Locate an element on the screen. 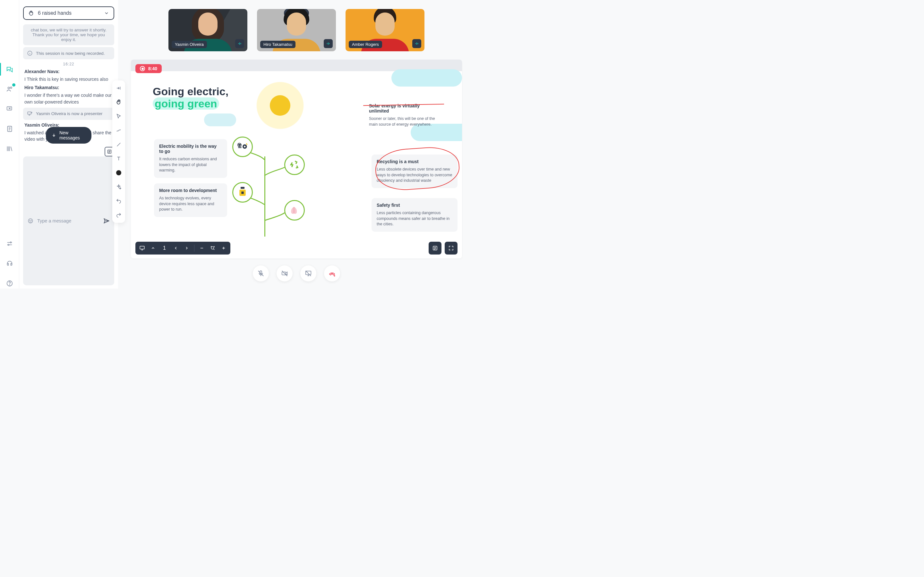  tool-hand-icon is located at coordinates (119, 102).